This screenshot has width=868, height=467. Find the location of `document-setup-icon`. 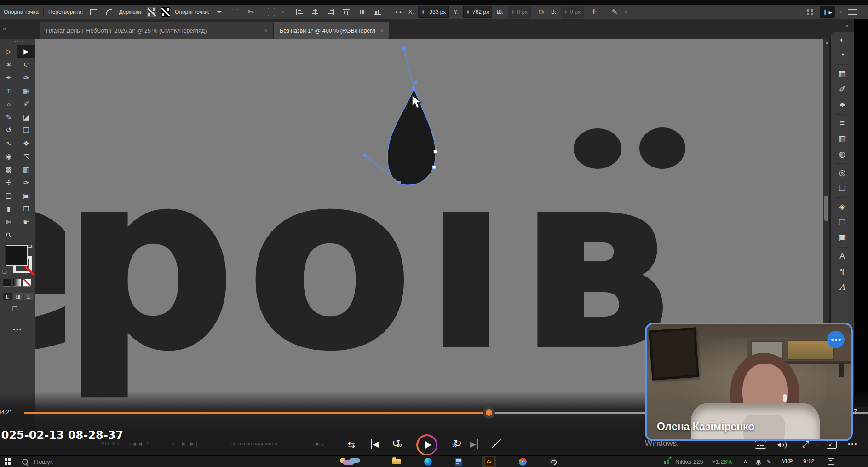

document-setup-icon is located at coordinates (271, 12).